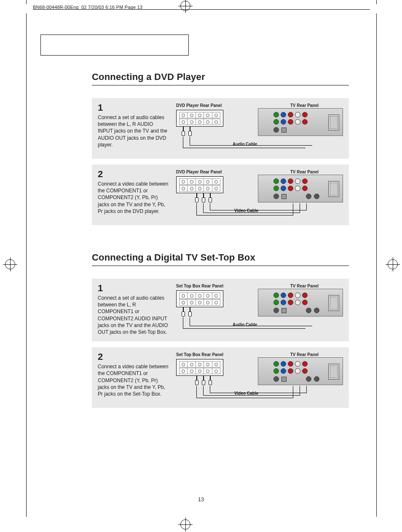 This screenshot has height=532, width=402. Describe the element at coordinates (220, 77) in the screenshot. I see `section-heading: Connecting a DVD Player` at that location.